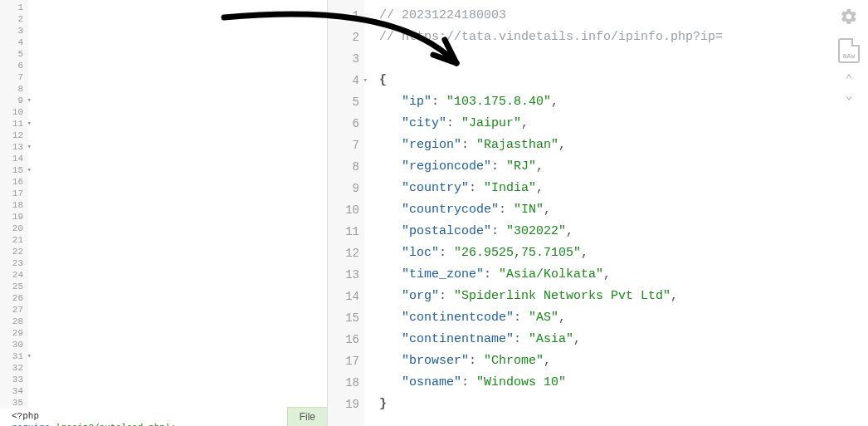  I want to click on right-gutter: 12345678910111213141516171819, so click(346, 213).